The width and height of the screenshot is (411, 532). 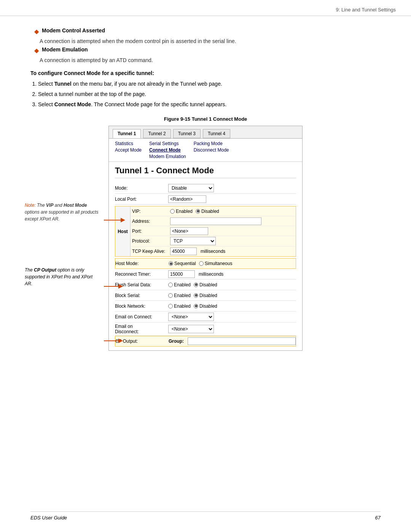 I want to click on reconnect-ms: milliseconds, so click(x=211, y=274).